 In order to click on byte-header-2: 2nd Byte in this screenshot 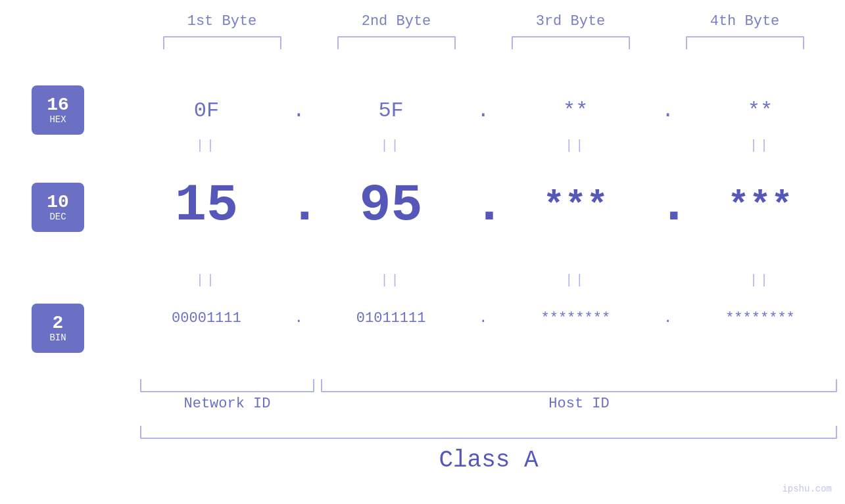, I will do `click(396, 21)`.